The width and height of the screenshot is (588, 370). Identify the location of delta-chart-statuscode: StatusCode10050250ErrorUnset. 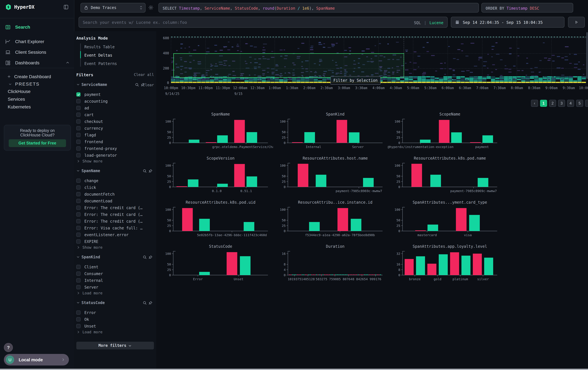
(216, 266).